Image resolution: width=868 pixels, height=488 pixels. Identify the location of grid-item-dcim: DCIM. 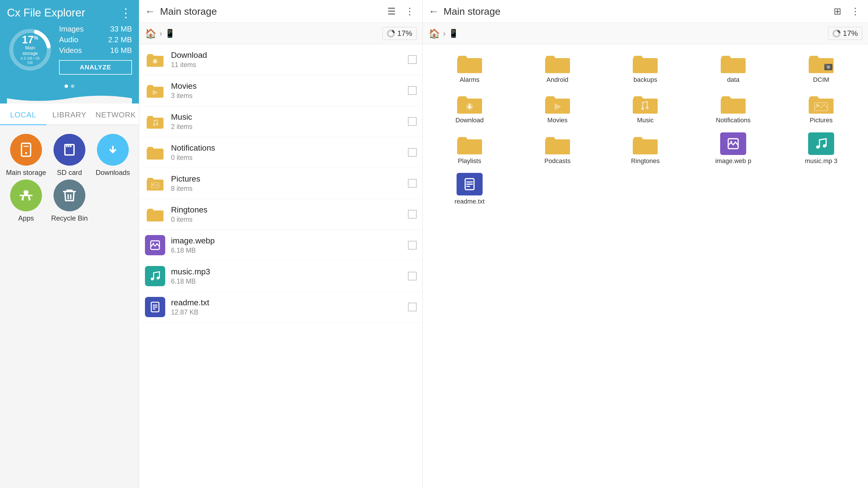
(821, 67).